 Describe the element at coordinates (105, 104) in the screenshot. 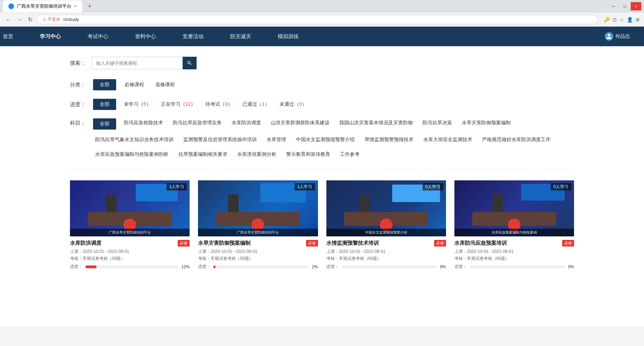

I see `progress-all-btn: 全部` at that location.